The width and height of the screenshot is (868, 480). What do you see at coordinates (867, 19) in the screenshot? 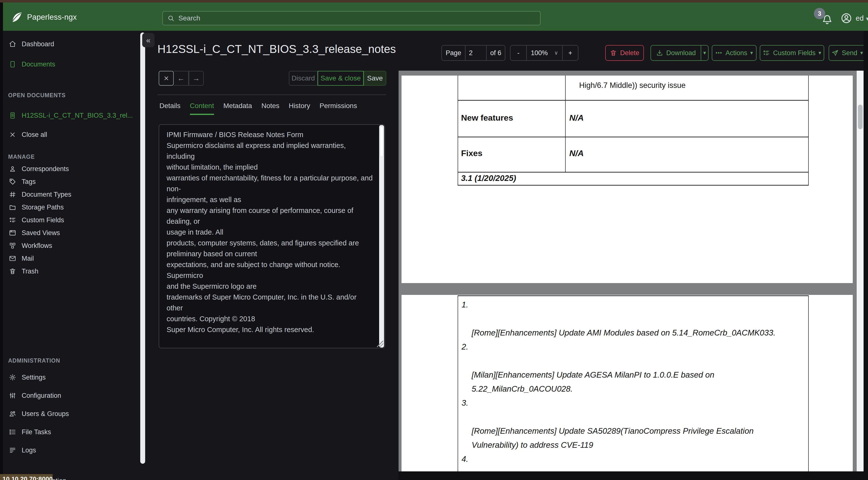
I see `user-menu-caret-icon: ▾` at bounding box center [867, 19].